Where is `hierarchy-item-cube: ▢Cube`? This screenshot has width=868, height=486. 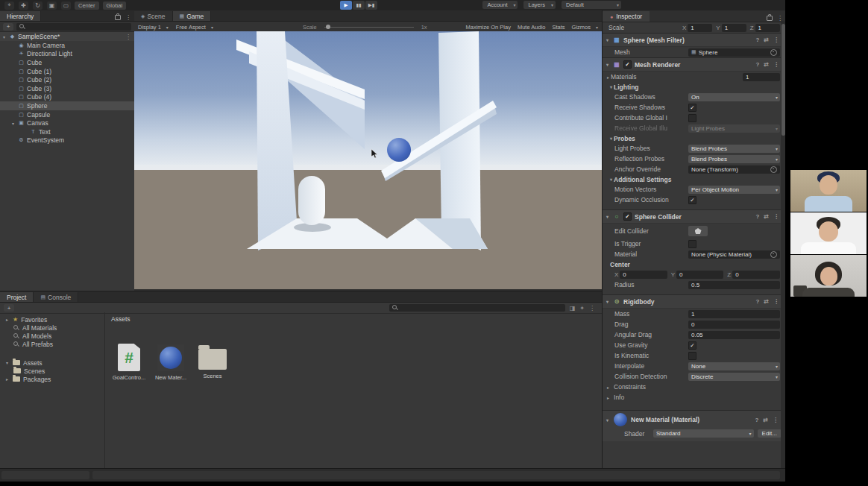 hierarchy-item-cube: ▢Cube is located at coordinates (67, 63).